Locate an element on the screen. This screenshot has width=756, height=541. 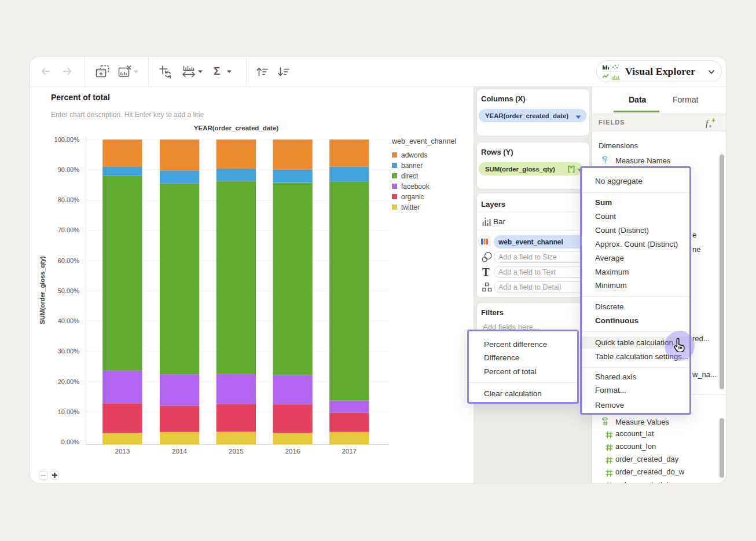
svg-text: banner is located at coordinates (412, 166).